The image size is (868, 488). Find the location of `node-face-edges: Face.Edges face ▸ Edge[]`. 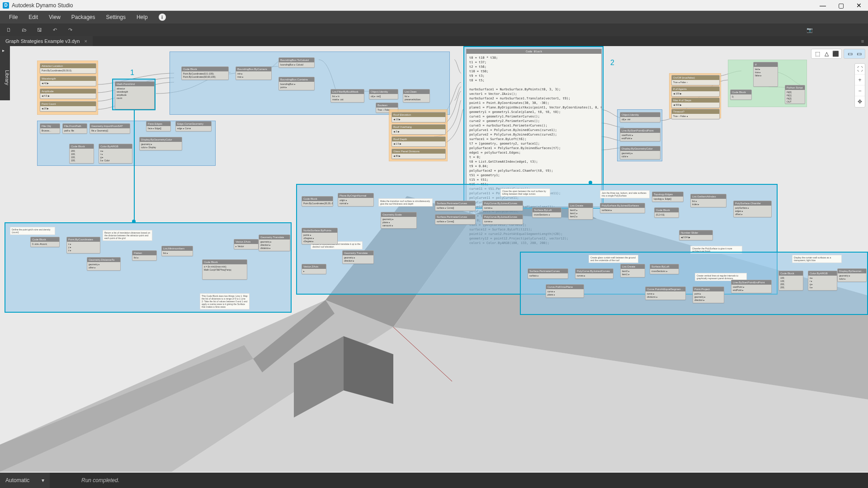

node-face-edges: Face.Edges face ▸ Edge[] is located at coordinates (158, 127).